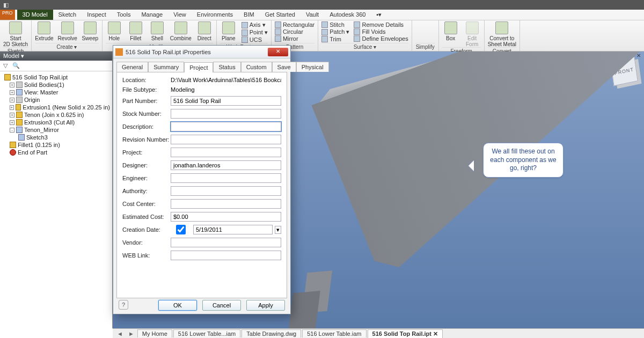 The height and width of the screenshot is (338, 644). Describe the element at coordinates (272, 334) in the screenshot. I see `doc-tab: Table Drawing.dwg` at that location.